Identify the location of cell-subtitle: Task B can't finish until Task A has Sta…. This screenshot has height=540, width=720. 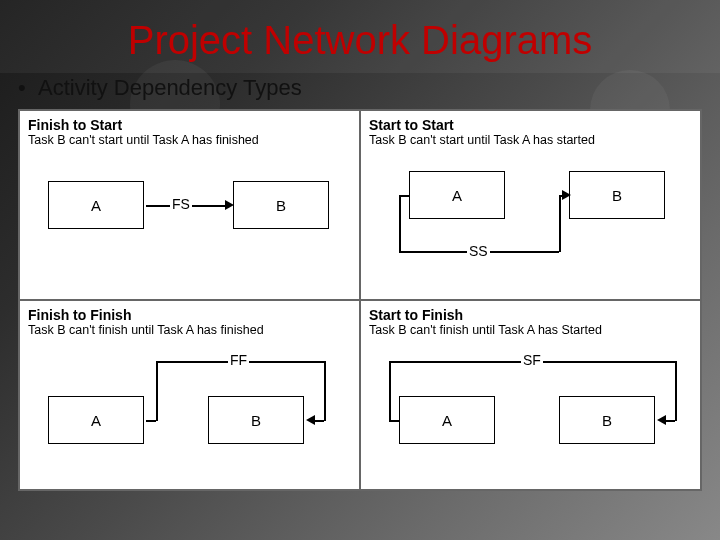
(530, 330).